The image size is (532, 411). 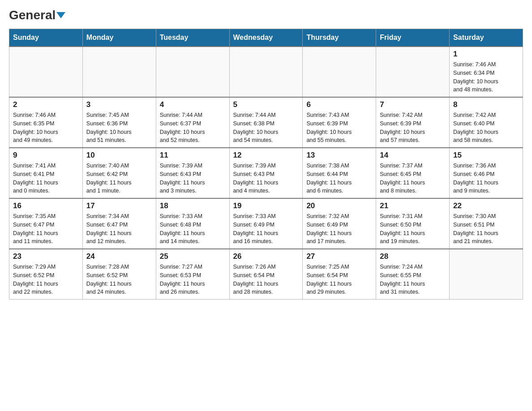 I want to click on day-info: Sunrise: 7:31 AM Sunset: 6:50 PM Dayligh…, so click(x=413, y=229).